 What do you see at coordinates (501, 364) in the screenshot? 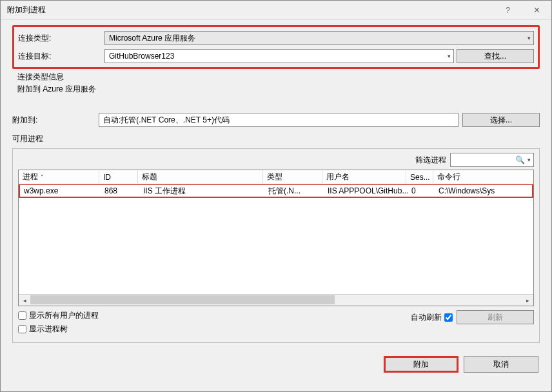
I see `cancel-button: 取消` at bounding box center [501, 364].